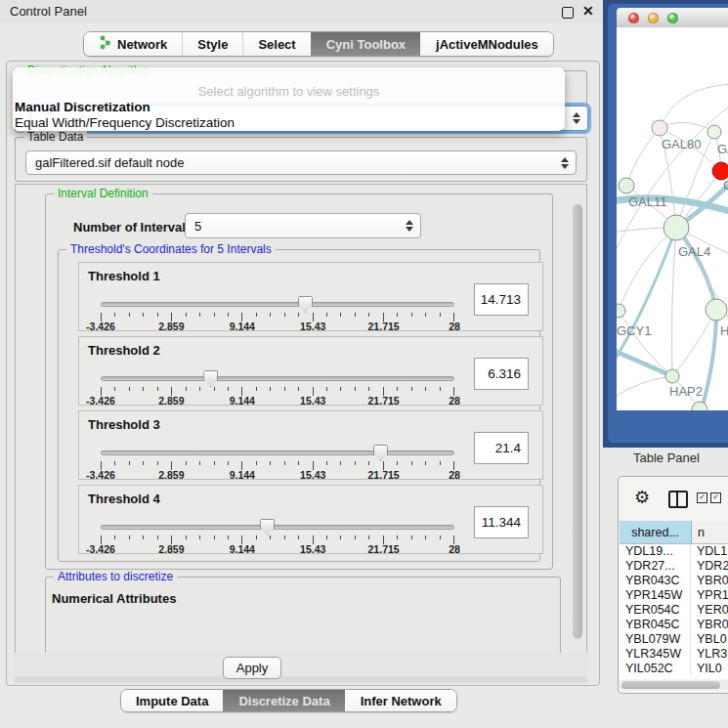  What do you see at coordinates (674, 596) in the screenshot?
I see `table-row: YPR145WYPR1` at bounding box center [674, 596].